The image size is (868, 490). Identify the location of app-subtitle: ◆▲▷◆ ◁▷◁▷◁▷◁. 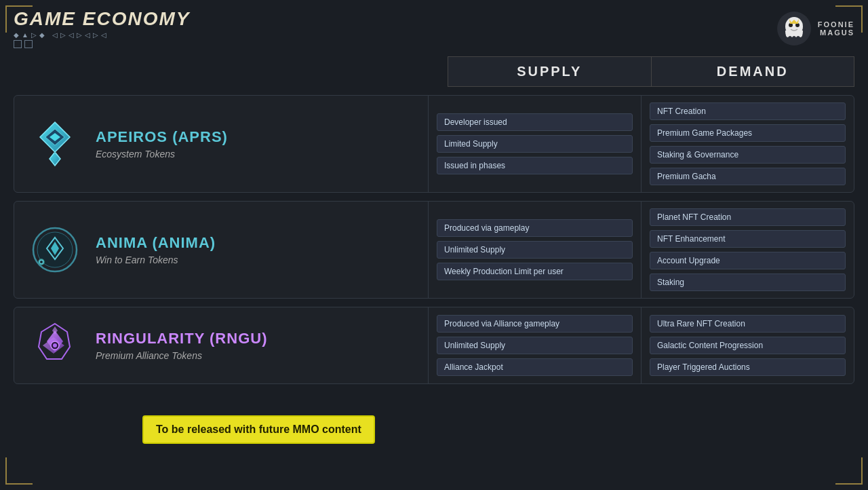
(102, 35).